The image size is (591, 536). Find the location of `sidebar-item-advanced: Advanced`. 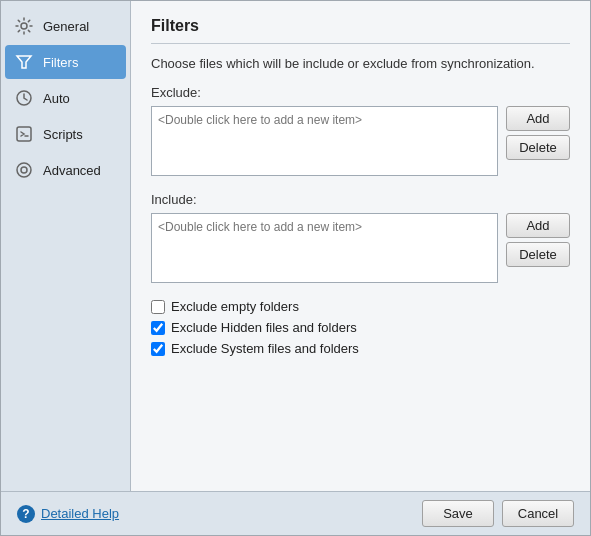

sidebar-item-advanced: Advanced is located at coordinates (66, 170).